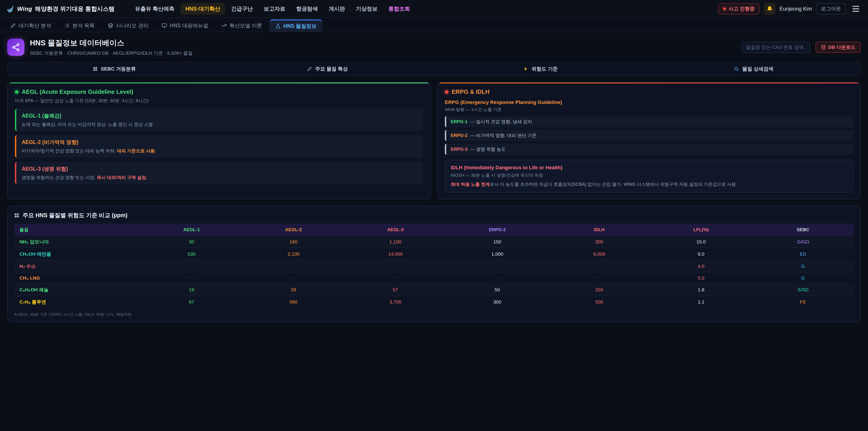 This screenshot has width=868, height=431. I want to click on pencil-icon, so click(309, 69).